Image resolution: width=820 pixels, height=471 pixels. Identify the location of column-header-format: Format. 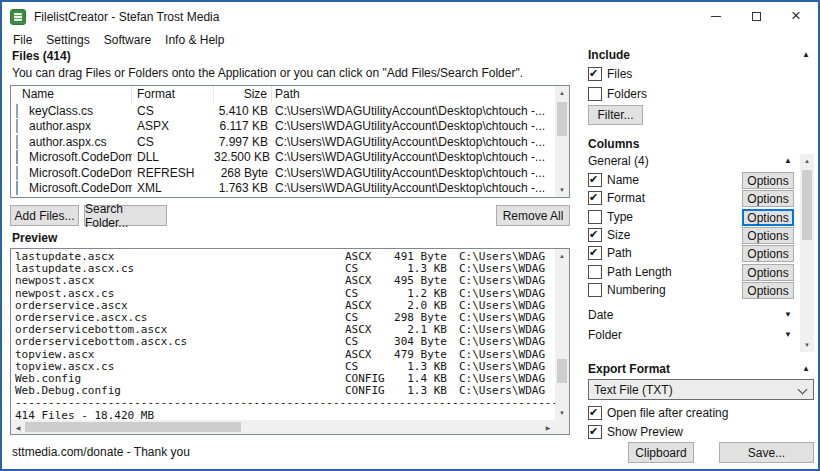
(173, 94).